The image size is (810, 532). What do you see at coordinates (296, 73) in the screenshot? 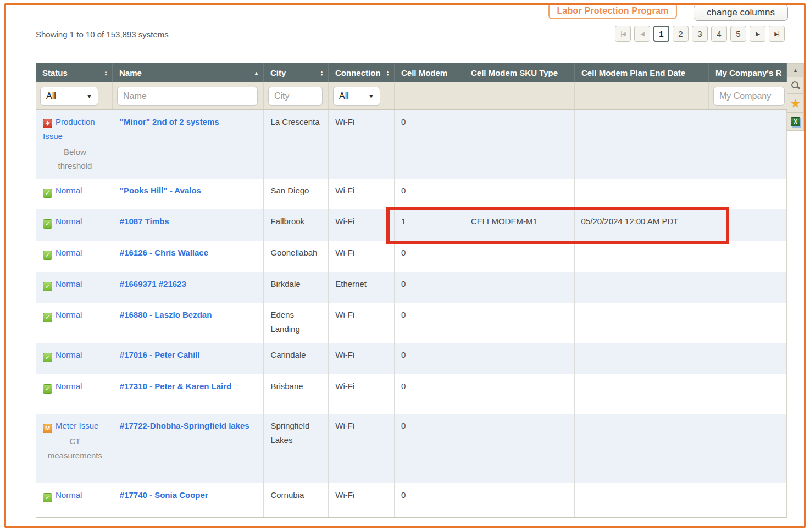
I see `column-header-city: City▲▼` at bounding box center [296, 73].